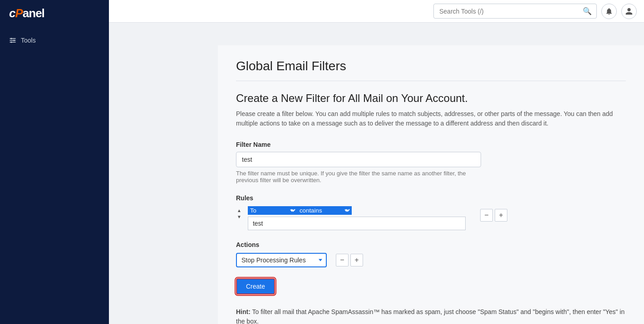 The width and height of the screenshot is (644, 324). Describe the element at coordinates (377, 11) in the screenshot. I see `topbar: 🔍` at that location.